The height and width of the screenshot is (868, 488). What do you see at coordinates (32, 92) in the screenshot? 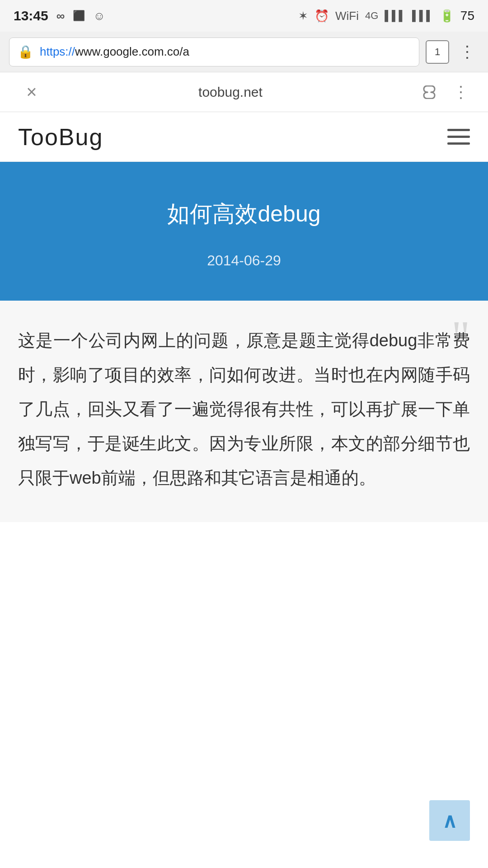
I see `inner-close-button: ×` at bounding box center [32, 92].